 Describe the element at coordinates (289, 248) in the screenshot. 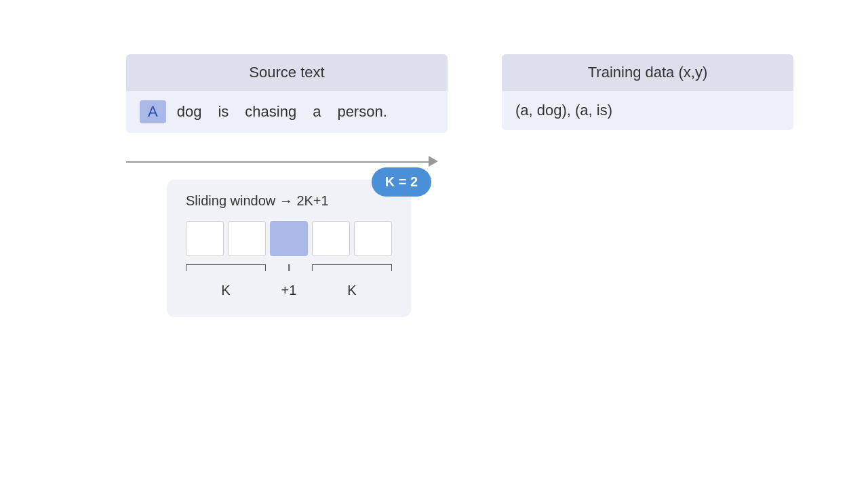

I see `sliding-window-box: Sliding window → 2K+1 K = 2 K +1` at that location.